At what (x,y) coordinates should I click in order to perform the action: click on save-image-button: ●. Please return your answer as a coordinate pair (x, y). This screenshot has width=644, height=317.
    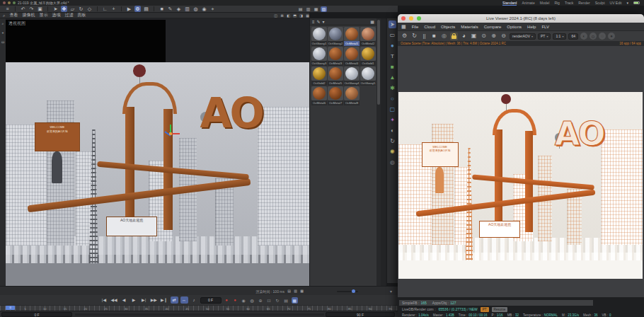
    Looking at the image, I should click on (611, 36).